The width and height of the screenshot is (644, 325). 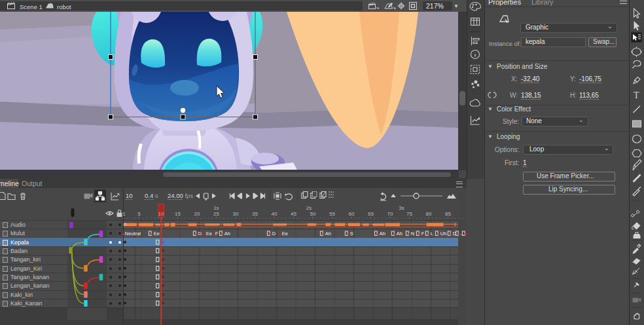 What do you see at coordinates (274, 214) in the screenshot?
I see `svg-text: 40` at bounding box center [274, 214].